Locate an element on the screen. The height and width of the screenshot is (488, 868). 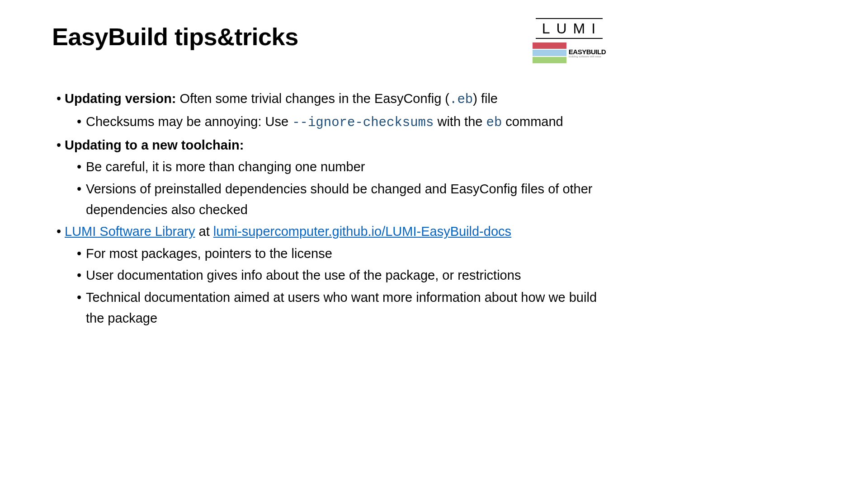
lumi-easybuild-docs-link: lumi-supercomputer.github.io/LUMI-EasyBu… is located at coordinates (363, 231).